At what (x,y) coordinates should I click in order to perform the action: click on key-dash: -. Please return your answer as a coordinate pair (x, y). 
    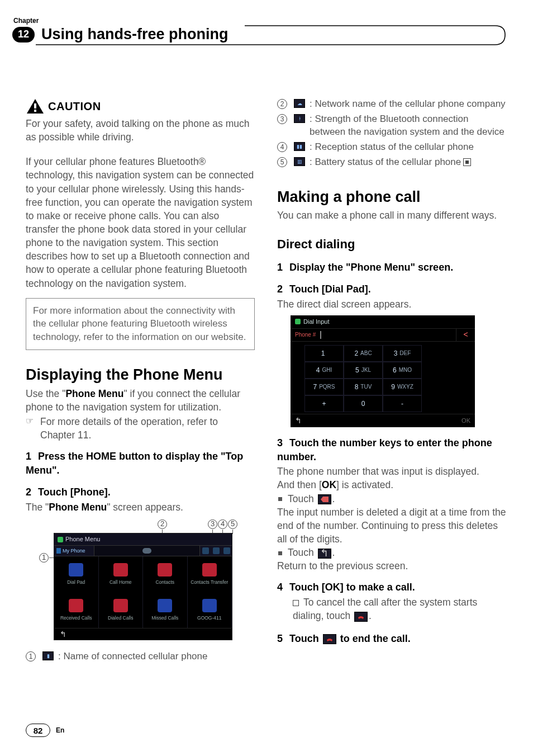
    Looking at the image, I should click on (402, 404).